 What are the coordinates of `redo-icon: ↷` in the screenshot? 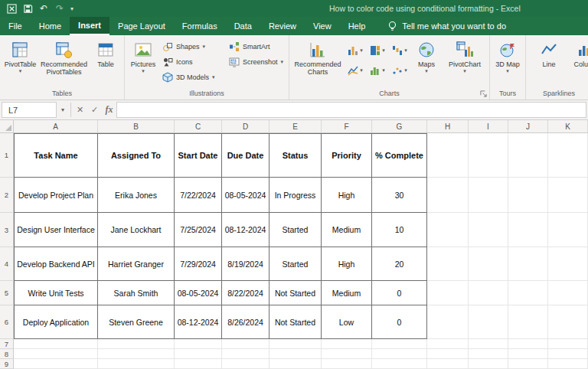 It's located at (60, 8).